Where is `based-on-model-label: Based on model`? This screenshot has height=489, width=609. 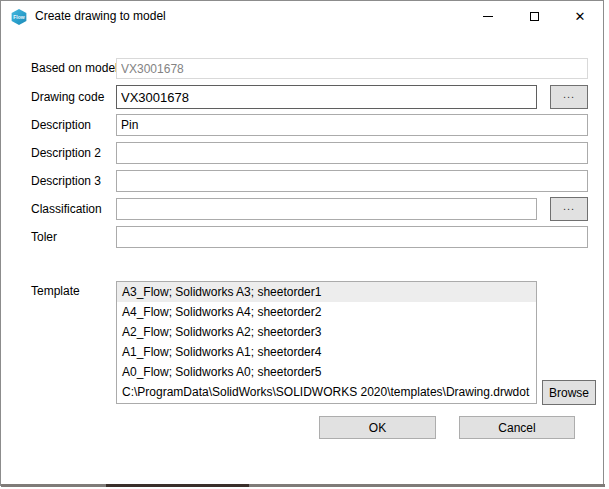
based-on-model-label: Based on model is located at coordinates (74, 68).